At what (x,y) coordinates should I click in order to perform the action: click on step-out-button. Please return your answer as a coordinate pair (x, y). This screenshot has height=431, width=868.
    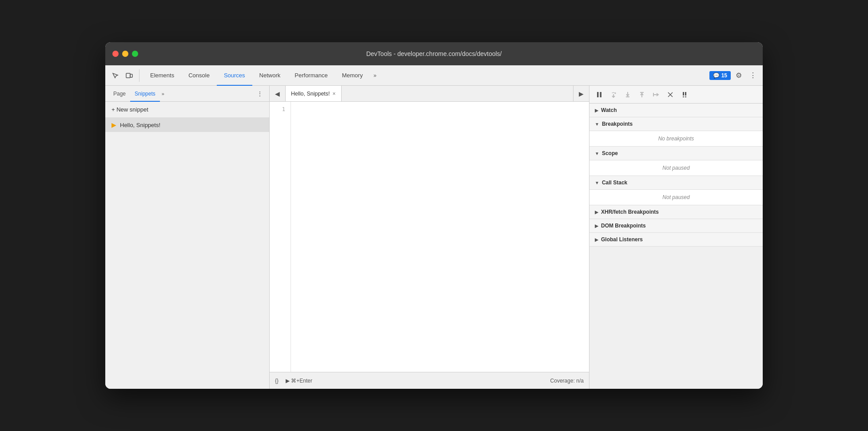
    Looking at the image, I should click on (642, 95).